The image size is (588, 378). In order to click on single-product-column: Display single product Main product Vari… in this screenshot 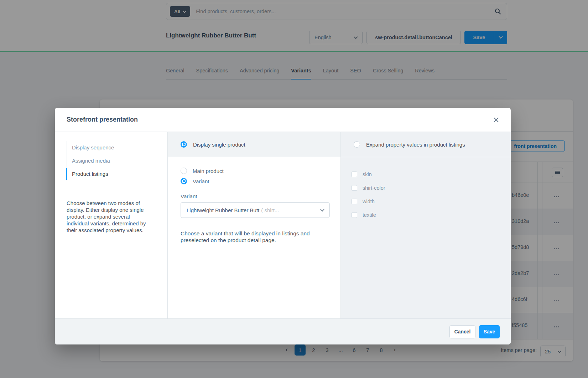, I will do `click(254, 225)`.